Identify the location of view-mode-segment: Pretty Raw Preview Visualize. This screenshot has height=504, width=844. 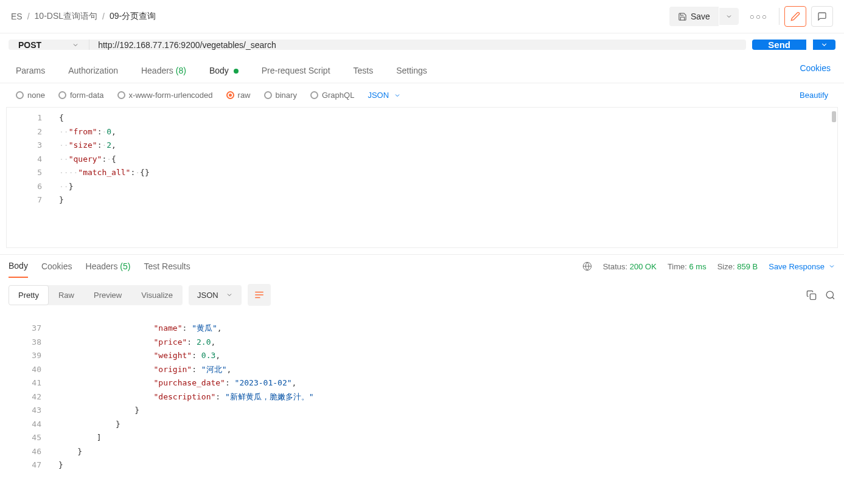
(96, 295).